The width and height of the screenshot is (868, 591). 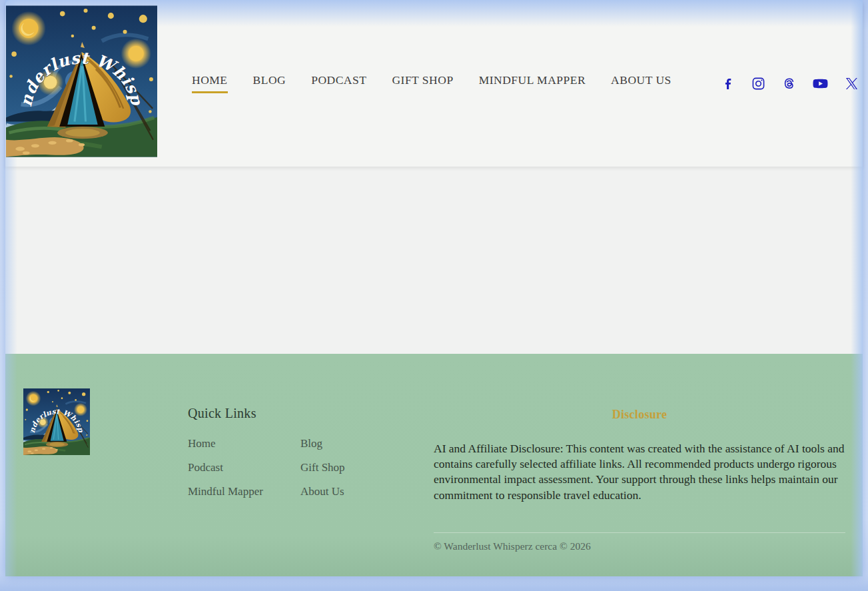 I want to click on disclosure-title: Disclosure, so click(x=640, y=414).